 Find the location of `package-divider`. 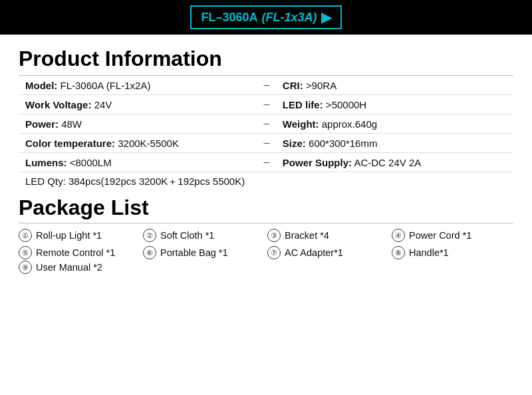

package-divider is located at coordinates (266, 223).